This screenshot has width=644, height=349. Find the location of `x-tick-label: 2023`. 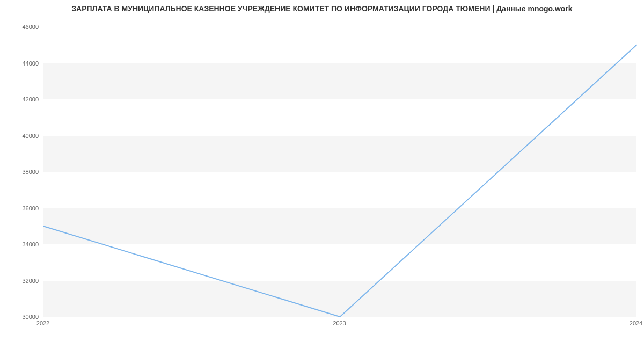

x-tick-label: 2023 is located at coordinates (339, 323).